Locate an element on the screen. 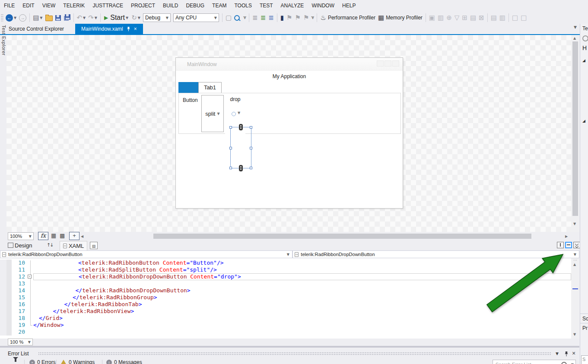 The image size is (588, 364). save-button is located at coordinates (58, 18).